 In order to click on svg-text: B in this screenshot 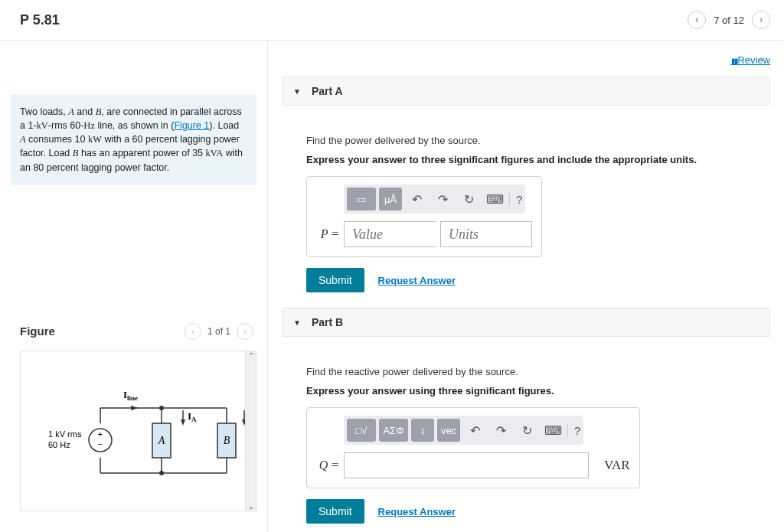, I will do `click(227, 441)`.